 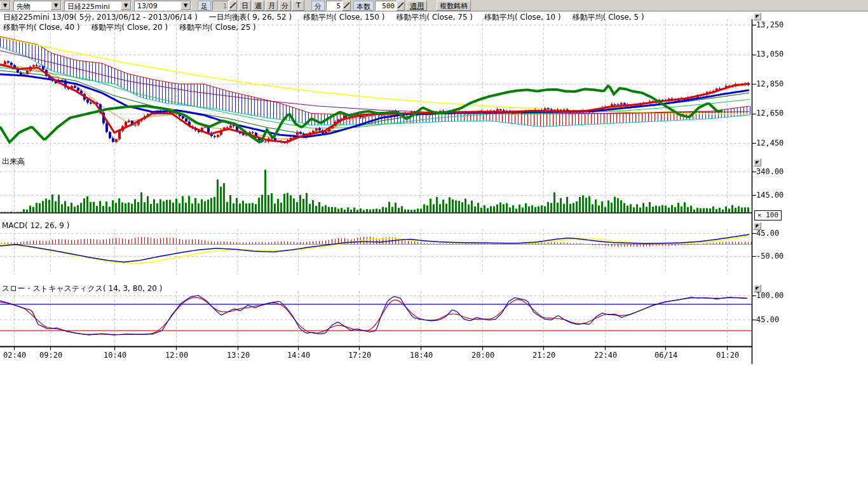 I want to click on legend-ma20: 移動平均( Close, 20 ), so click(x=130, y=28).